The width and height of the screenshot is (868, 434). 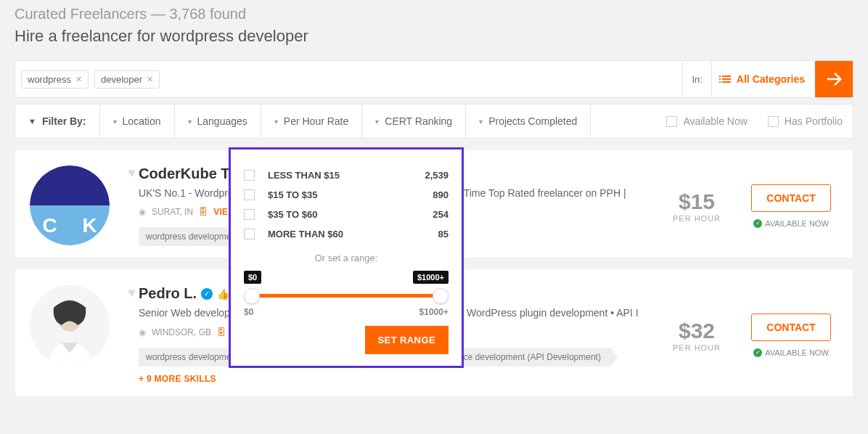 I want to click on search-tag: wordpress✕, so click(x=55, y=80).